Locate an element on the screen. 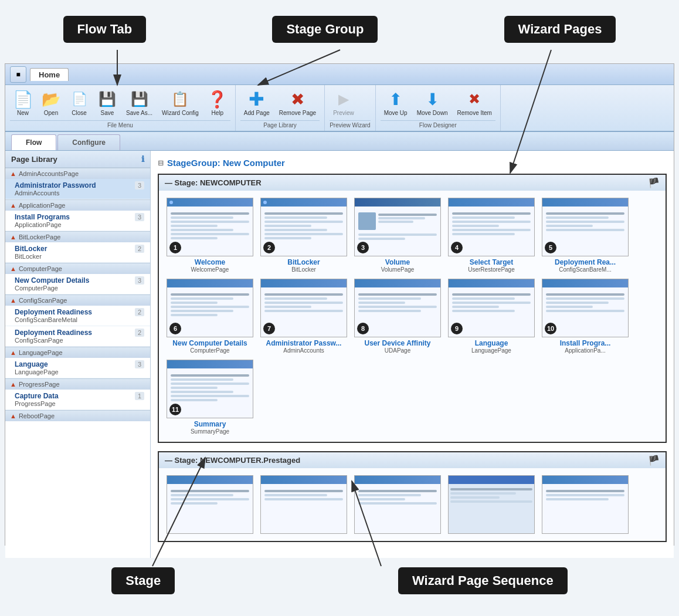  page-card-5: 5 Deployment Rea... ConfigScanBareM... is located at coordinates (585, 235).